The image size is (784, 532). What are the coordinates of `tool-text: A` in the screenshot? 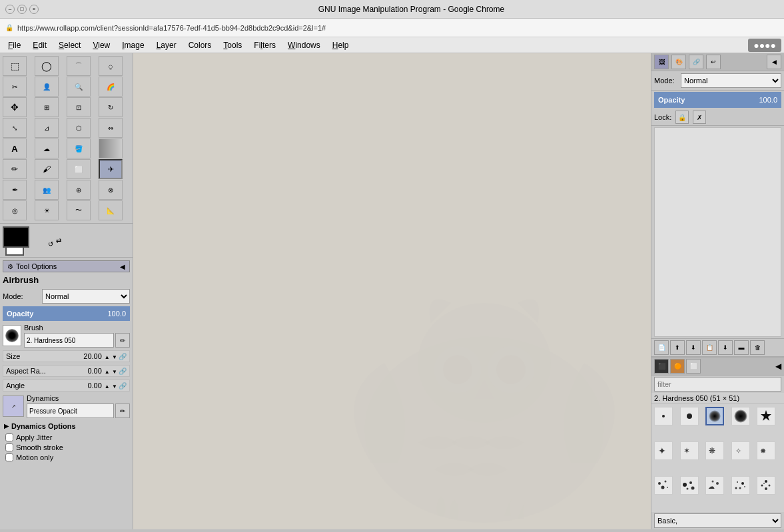 It's located at (15, 148).